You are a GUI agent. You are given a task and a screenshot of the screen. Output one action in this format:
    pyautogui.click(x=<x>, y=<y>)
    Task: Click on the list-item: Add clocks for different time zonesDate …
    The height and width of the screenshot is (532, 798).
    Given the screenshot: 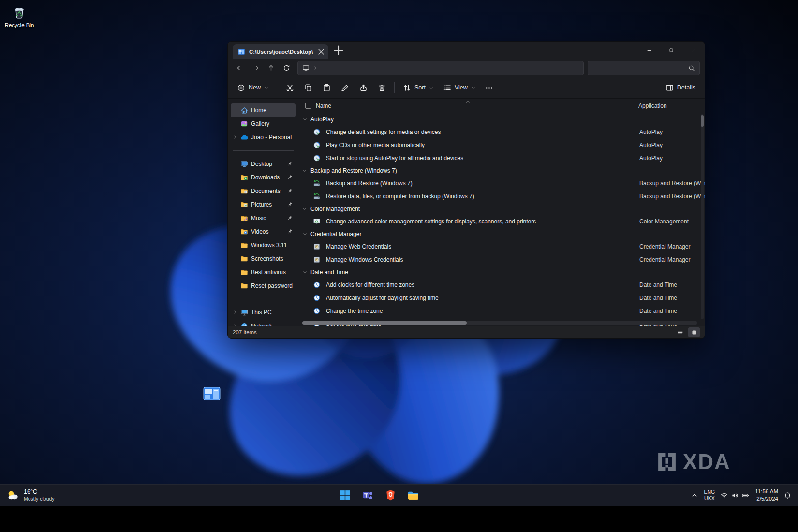 What is the action you would take?
    pyautogui.click(x=502, y=284)
    